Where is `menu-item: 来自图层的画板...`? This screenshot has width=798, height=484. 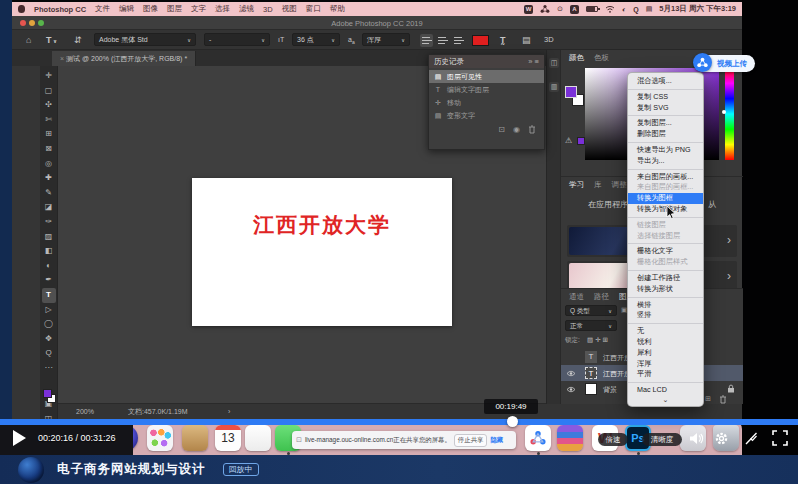 menu-item: 来自图层的画板... is located at coordinates (666, 178).